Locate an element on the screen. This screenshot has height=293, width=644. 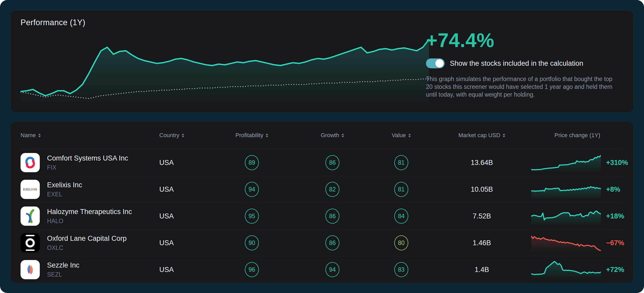
column-label: Market cap USD is located at coordinates (479, 135).